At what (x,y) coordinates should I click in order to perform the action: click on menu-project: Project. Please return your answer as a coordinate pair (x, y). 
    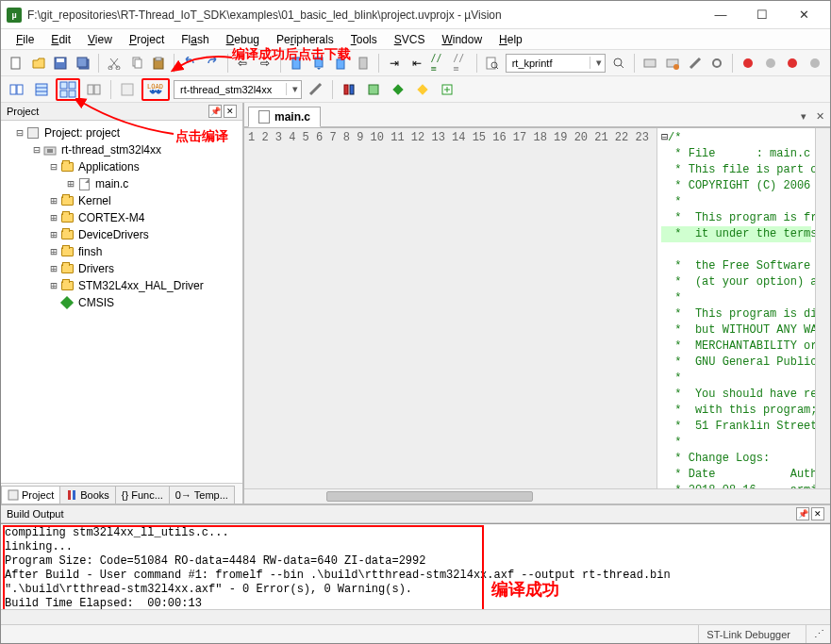
    Looking at the image, I should click on (147, 40).